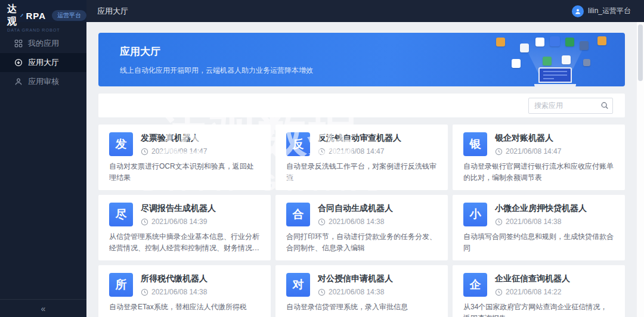 Image resolution: width=644 pixels, height=317 pixels. What do you see at coordinates (605, 105) in the screenshot?
I see `search-icon` at bounding box center [605, 105].